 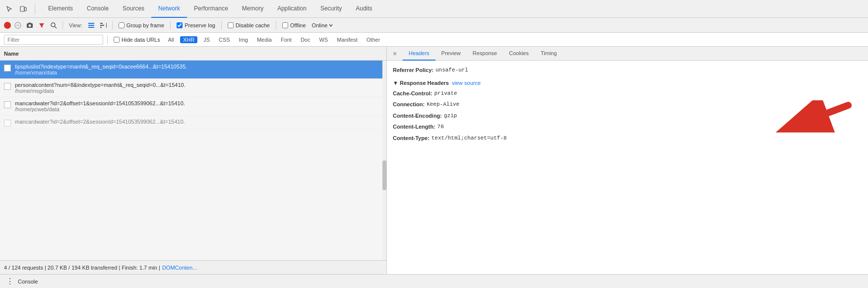 What do you see at coordinates (285, 25) in the screenshot?
I see `offline-checkbox` at bounding box center [285, 25].